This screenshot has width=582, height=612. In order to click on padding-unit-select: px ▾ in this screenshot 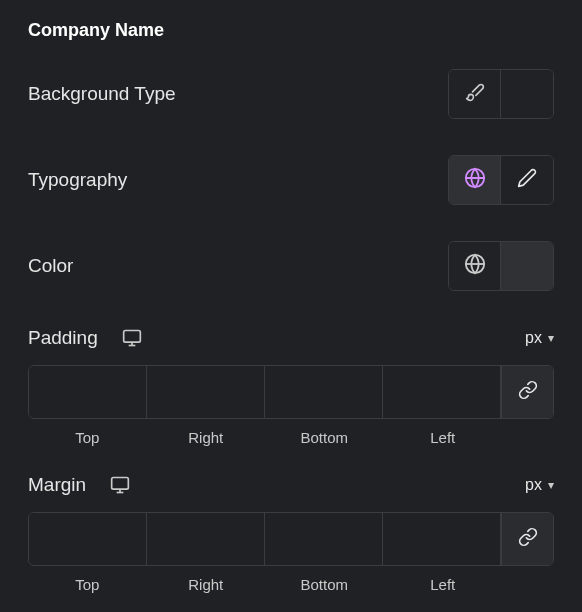, I will do `click(540, 338)`.